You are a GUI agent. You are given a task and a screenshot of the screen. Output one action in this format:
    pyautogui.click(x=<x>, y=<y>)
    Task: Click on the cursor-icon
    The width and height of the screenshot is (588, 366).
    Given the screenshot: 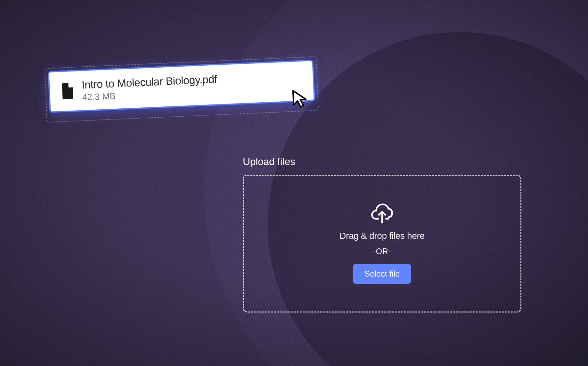 What is the action you would take?
    pyautogui.click(x=300, y=99)
    